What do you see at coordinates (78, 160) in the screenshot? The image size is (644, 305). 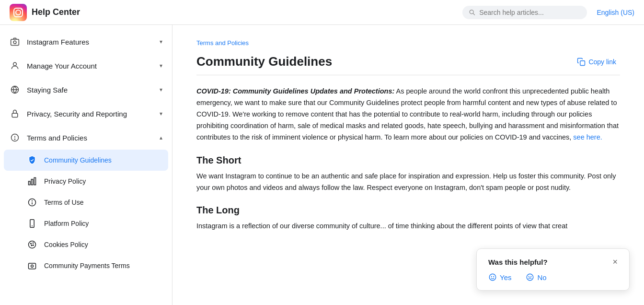 I see `sidebar-sub-label-community-guidelines: Community Guidelines` at bounding box center [78, 160].